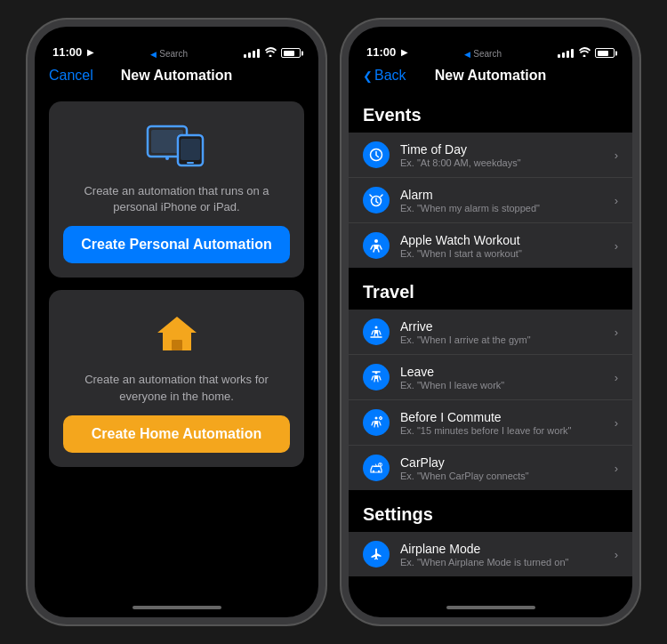  I want to click on create-personal-automation-button: Create Personal Automation, so click(176, 245).